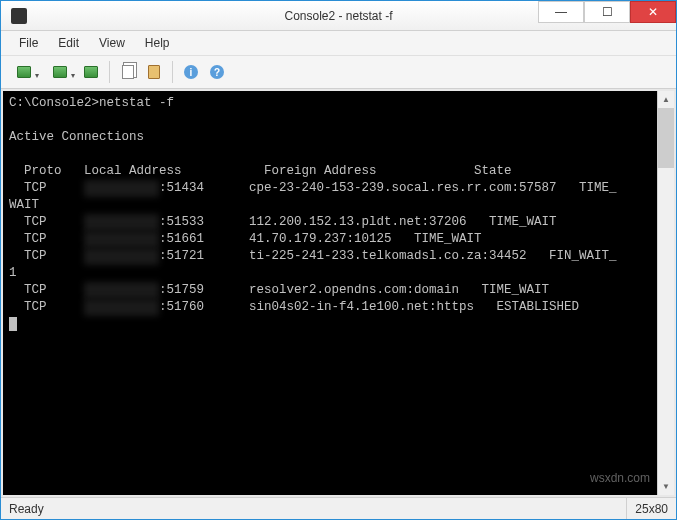 This screenshot has height=520, width=677. Describe the element at coordinates (154, 72) in the screenshot. I see `paste-button` at that location.